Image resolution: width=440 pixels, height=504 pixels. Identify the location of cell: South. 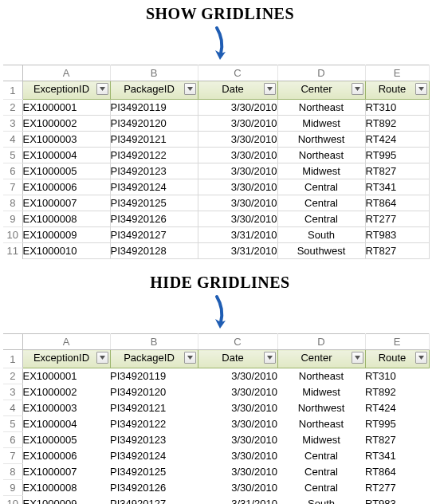
(321, 235).